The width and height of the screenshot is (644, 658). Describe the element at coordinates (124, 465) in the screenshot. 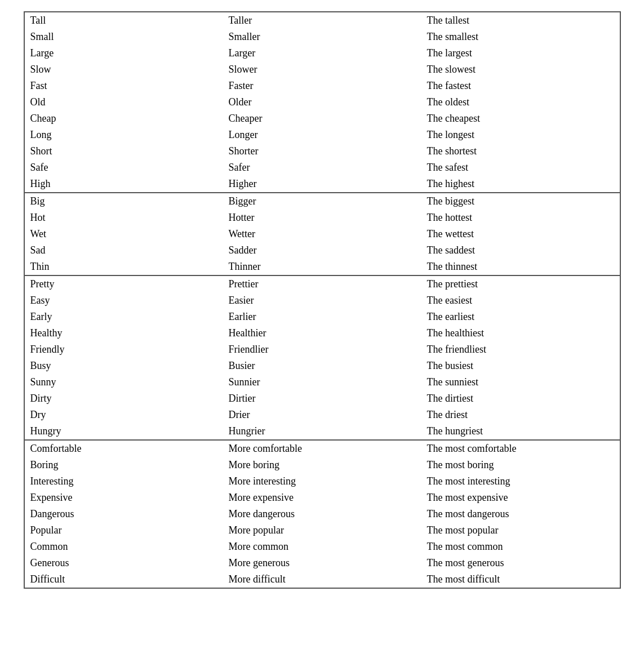

I see `base-form: Boring` at that location.